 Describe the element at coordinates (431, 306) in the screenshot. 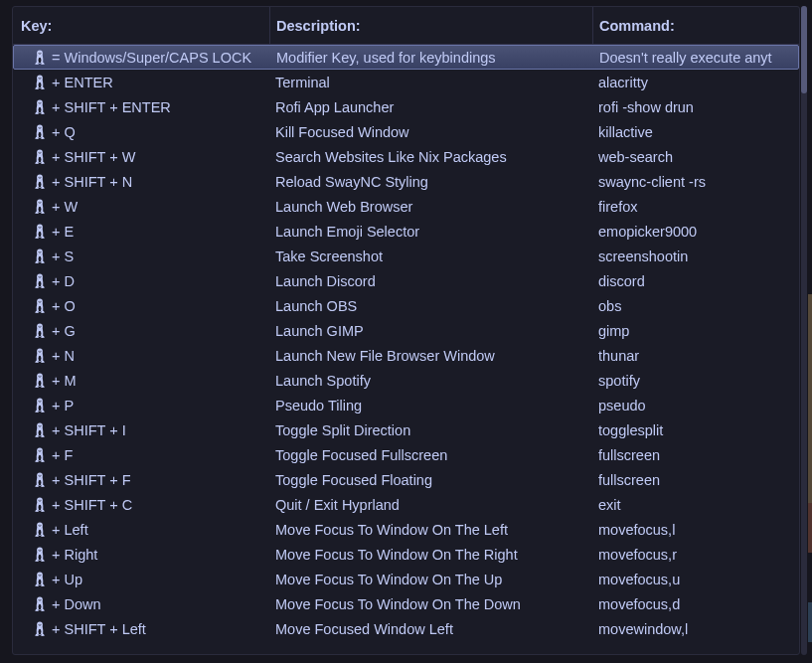

I see `cell-description: Launch OBS` at that location.